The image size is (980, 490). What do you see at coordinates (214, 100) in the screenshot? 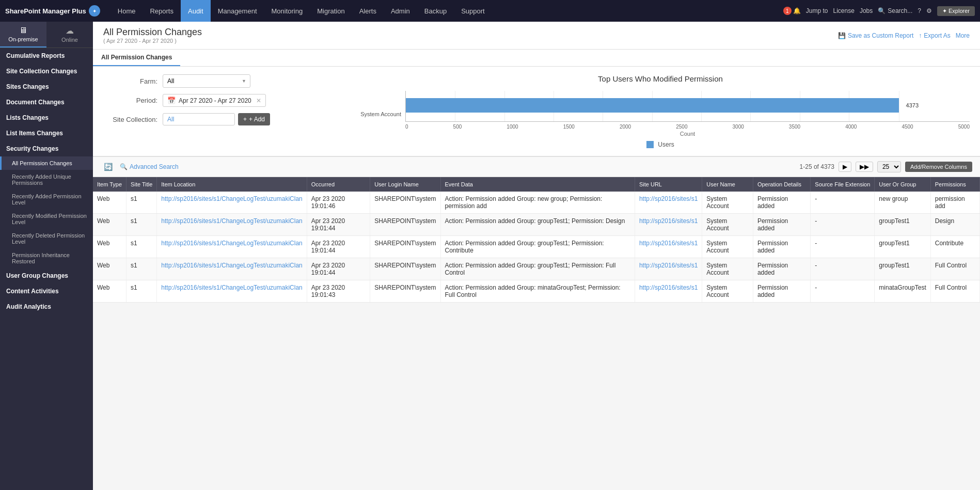
I see `period-input: 📅 Apr 27 2020 - Apr 27 2020 ✕` at bounding box center [214, 100].